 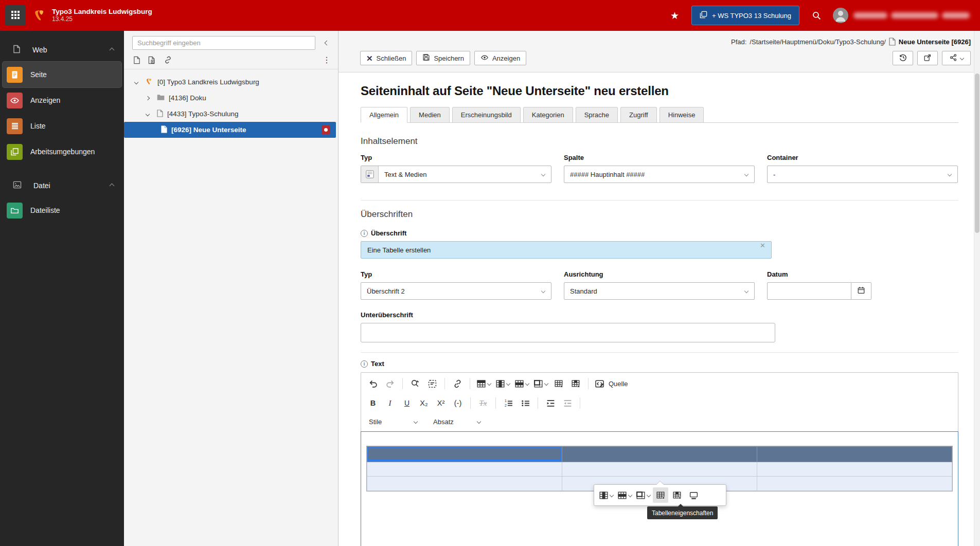 What do you see at coordinates (62, 152) in the screenshot?
I see `sidebar-item-arbeitsumgebungen: Arbeitsumgebungen` at bounding box center [62, 152].